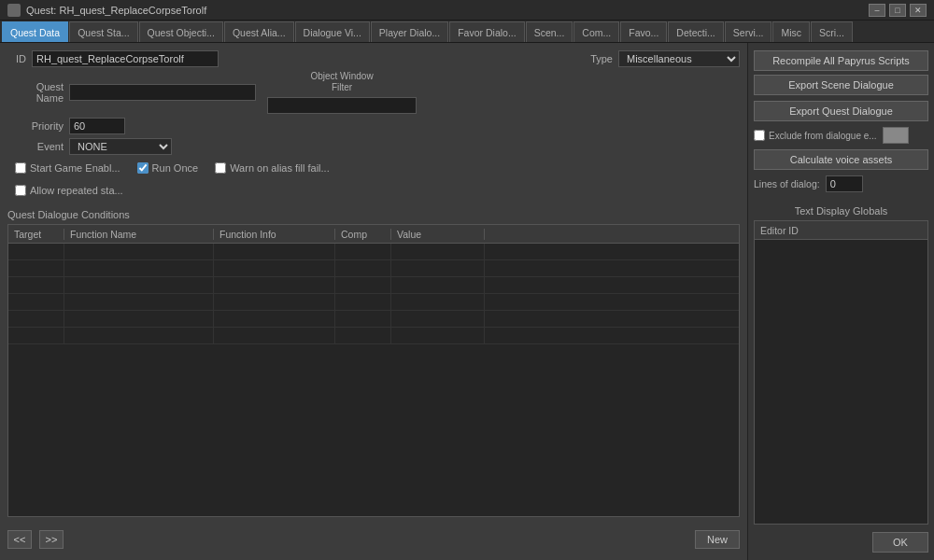  I want to click on tdg-header: Editor ID, so click(841, 231).